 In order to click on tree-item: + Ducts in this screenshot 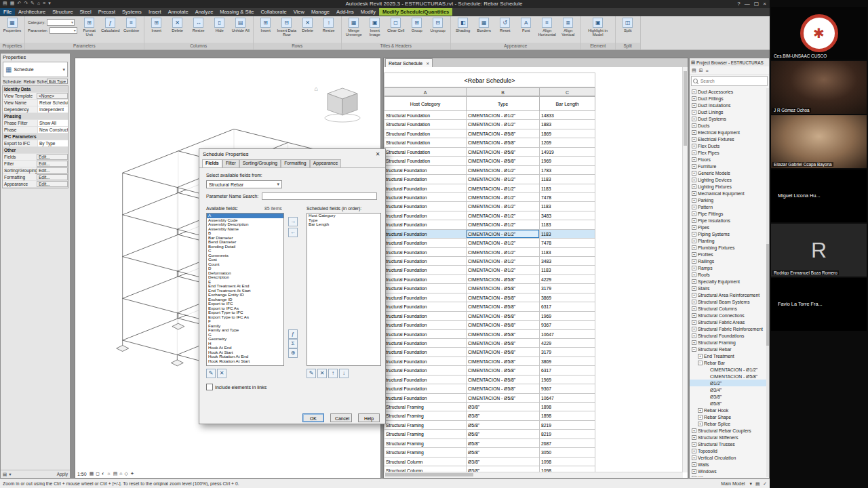, I will do `click(728, 125)`.